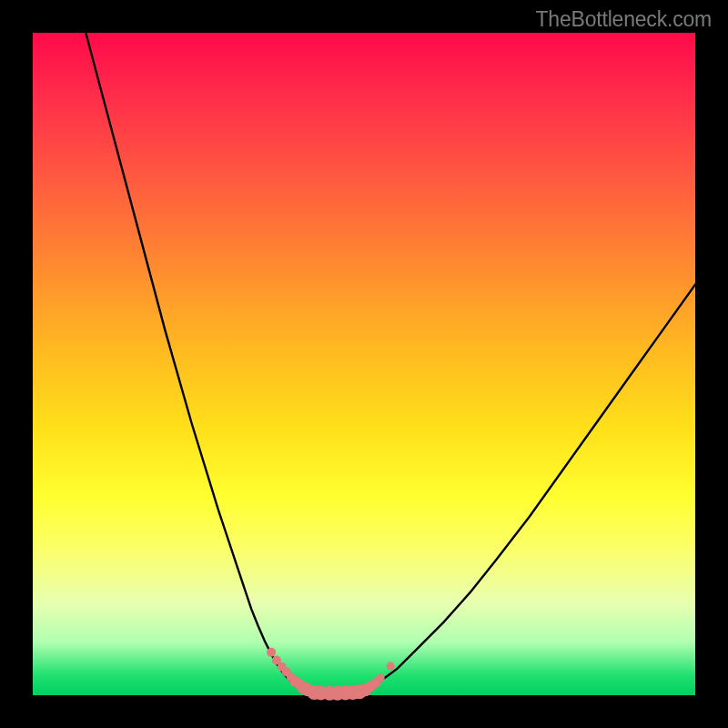 The width and height of the screenshot is (728, 728). What do you see at coordinates (331, 674) in the screenshot?
I see `marker-layer` at bounding box center [331, 674].